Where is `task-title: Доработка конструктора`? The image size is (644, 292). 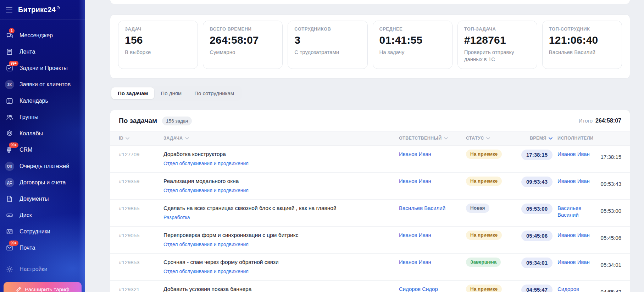
task-title: Доработка конструктора is located at coordinates (279, 154).